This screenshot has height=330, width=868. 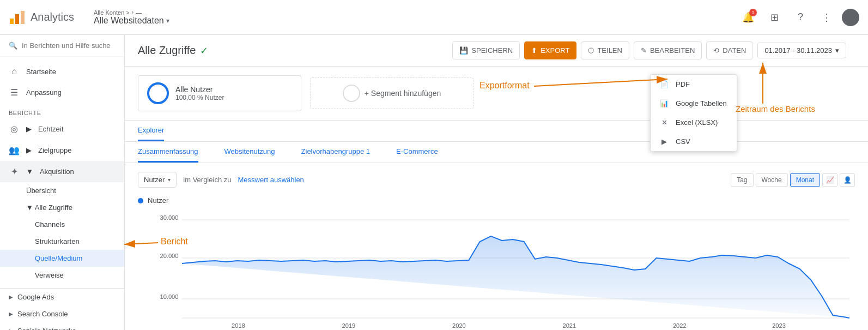 What do you see at coordinates (62, 241) in the screenshot?
I see `sidebar-sub-strukturkarten: Strukturkarten` at bounding box center [62, 241].